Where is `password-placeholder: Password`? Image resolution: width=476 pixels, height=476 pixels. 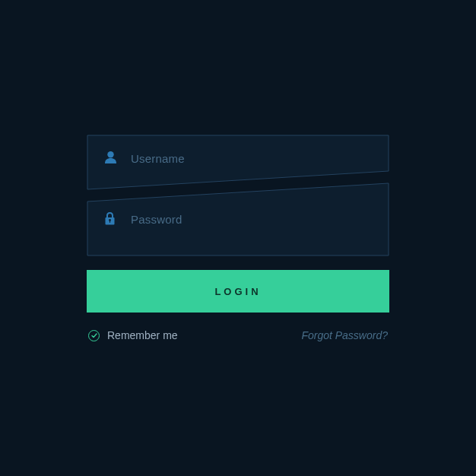 password-placeholder: Password is located at coordinates (157, 219).